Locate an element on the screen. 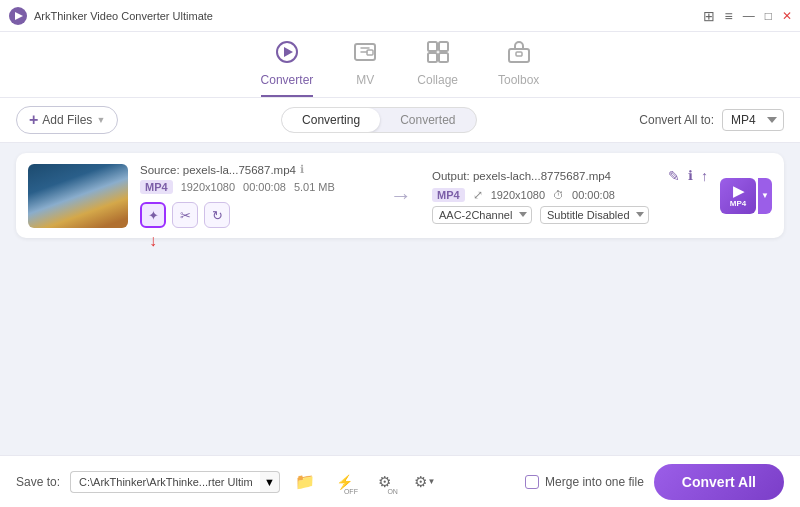 This screenshot has width=800, height=507. converting-tab: Converting is located at coordinates (331, 120).